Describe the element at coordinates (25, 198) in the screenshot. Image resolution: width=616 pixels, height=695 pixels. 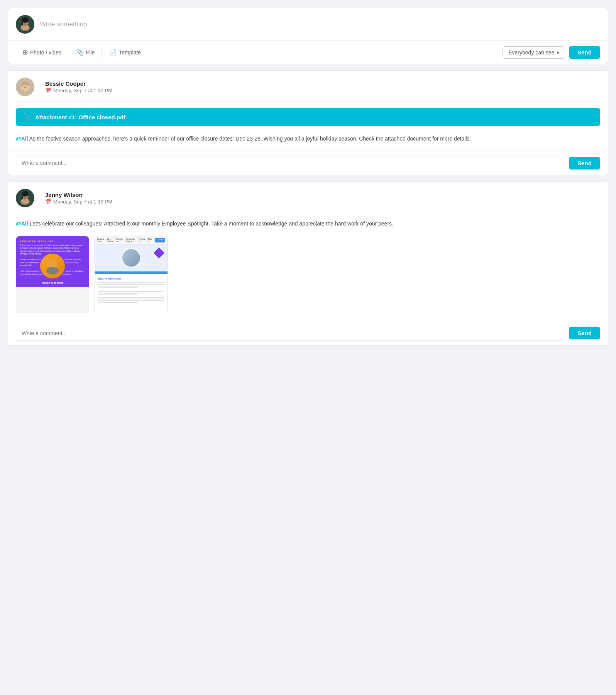
I see `jenny-avatar` at that location.